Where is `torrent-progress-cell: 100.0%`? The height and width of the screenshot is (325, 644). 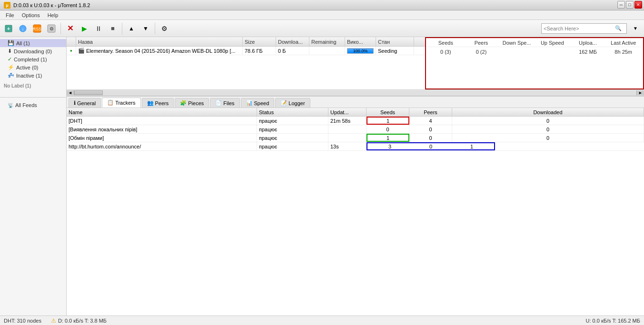
torrent-progress-cell: 100.0% is located at coordinates (361, 50).